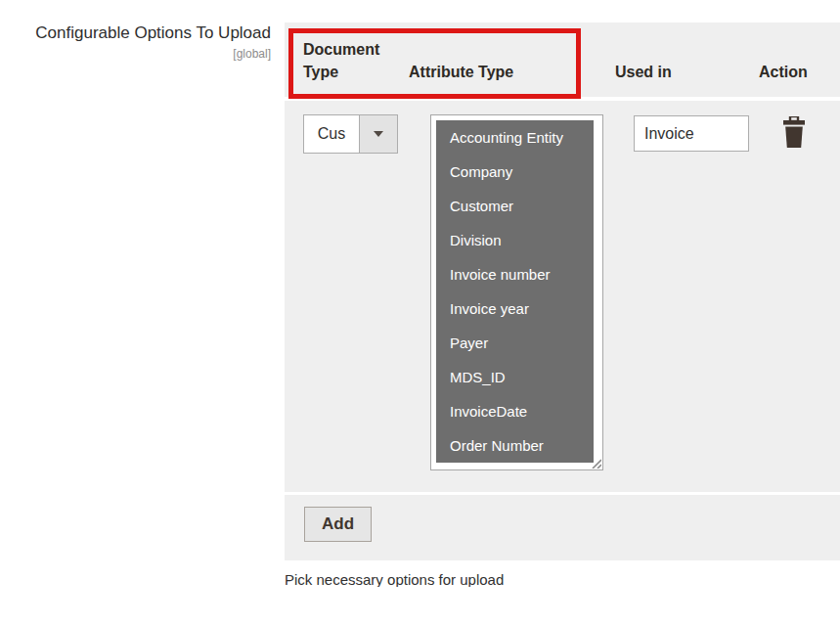 Image resolution: width=840 pixels, height=625 pixels. I want to click on resize-grip-icon, so click(596, 463).